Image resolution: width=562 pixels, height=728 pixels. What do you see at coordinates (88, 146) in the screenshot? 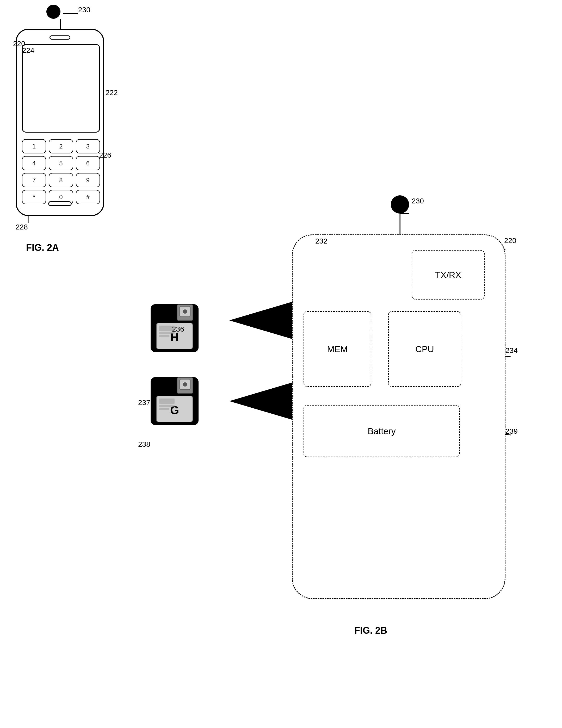
I see `key-3: 3` at bounding box center [88, 146].